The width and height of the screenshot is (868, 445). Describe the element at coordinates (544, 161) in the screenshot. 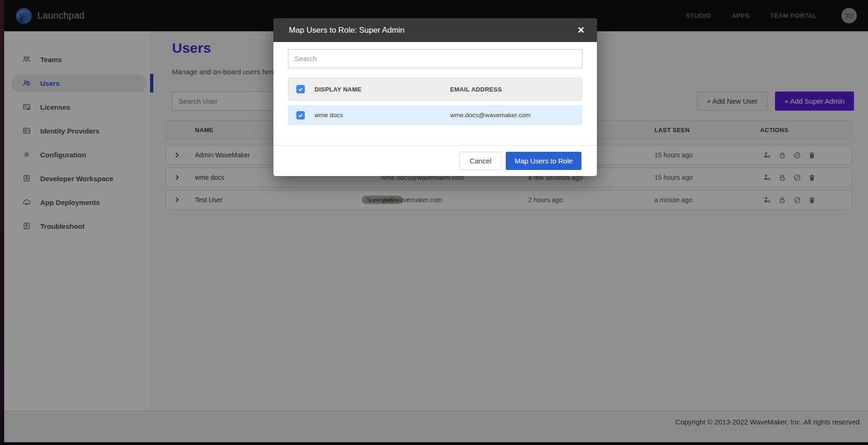

I see `map-users-to-role-button: Map Users to Role` at that location.